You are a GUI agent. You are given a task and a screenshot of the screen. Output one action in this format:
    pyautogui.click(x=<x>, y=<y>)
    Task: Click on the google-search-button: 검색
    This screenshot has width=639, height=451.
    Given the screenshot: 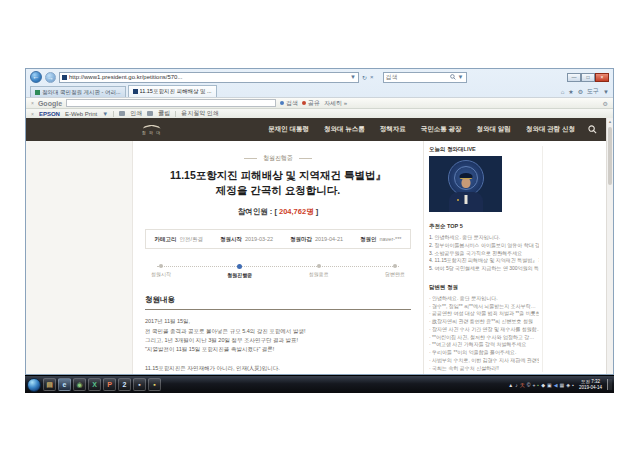 What is the action you would take?
    pyautogui.click(x=289, y=104)
    